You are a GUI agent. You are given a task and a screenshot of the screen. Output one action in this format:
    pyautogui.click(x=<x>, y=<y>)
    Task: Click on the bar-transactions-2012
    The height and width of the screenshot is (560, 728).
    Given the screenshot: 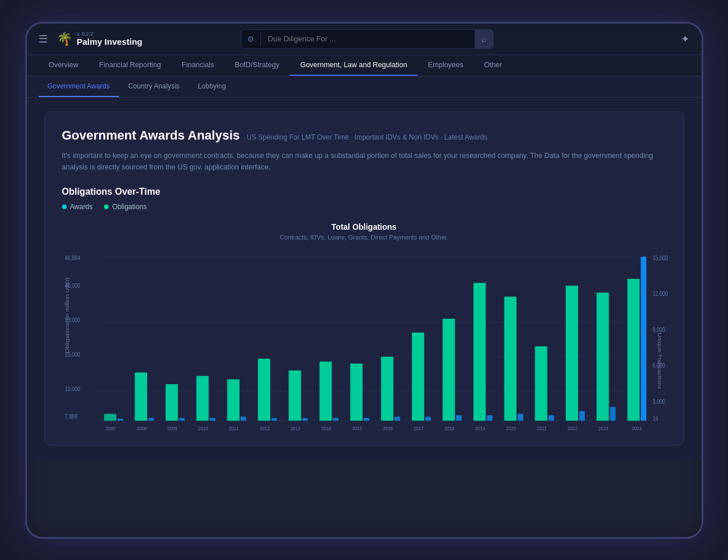 What is the action you would take?
    pyautogui.click(x=274, y=419)
    